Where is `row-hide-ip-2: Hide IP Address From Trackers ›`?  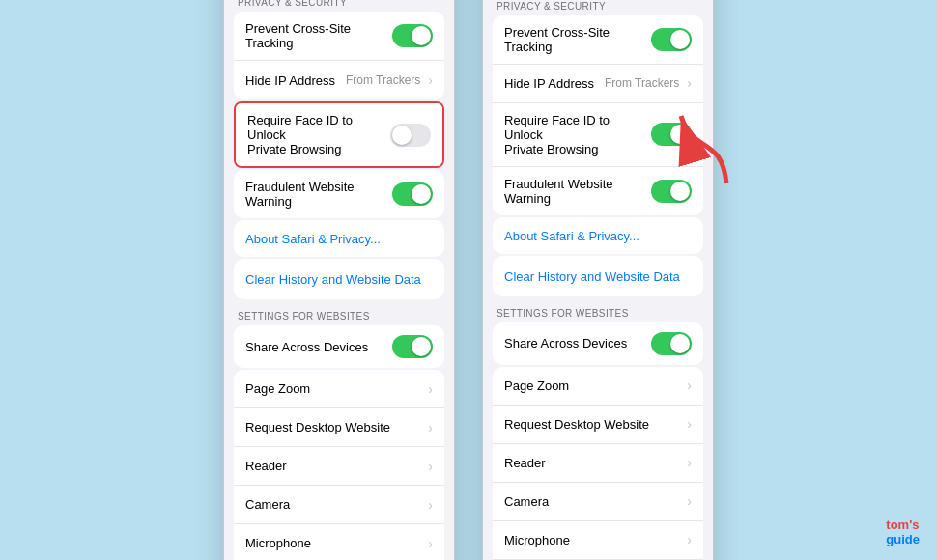 row-hide-ip-2: Hide IP Address From Trackers › is located at coordinates (598, 84).